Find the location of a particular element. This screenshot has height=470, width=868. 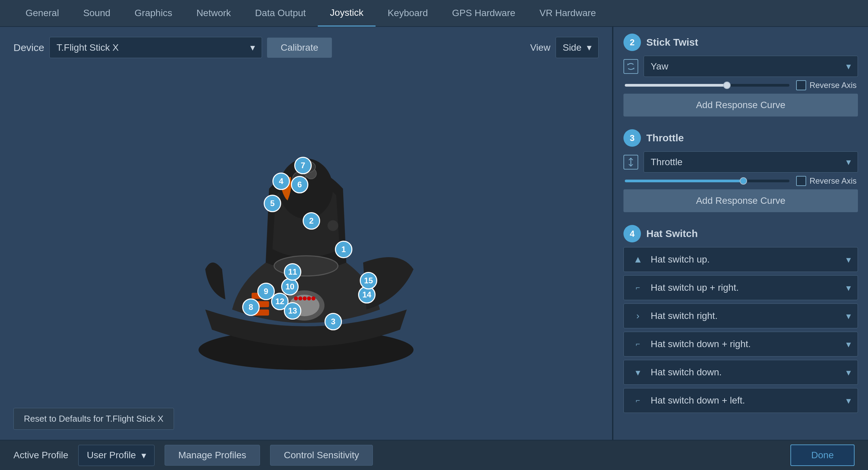

active-profile-label: Active Profile is located at coordinates (41, 455).